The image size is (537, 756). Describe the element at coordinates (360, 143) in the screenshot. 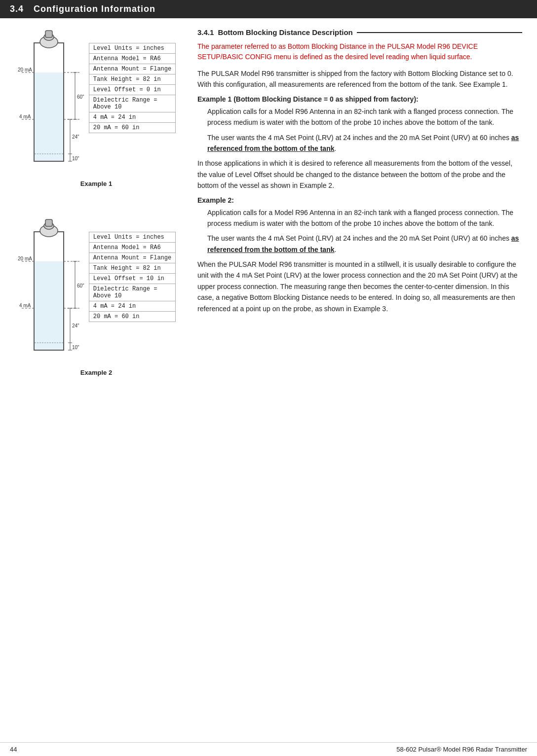

I see `example1-para2: The user wants the 4 mA Set Point (LRV) …` at that location.